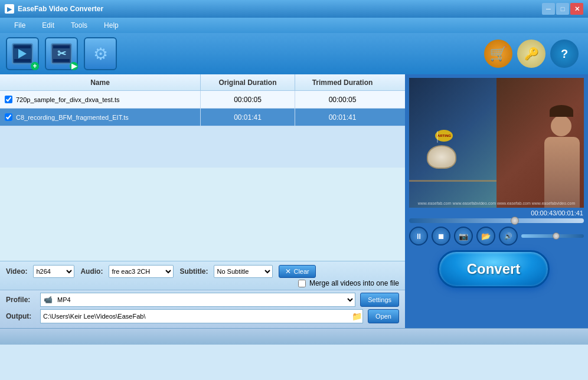  Describe the element at coordinates (508, 236) in the screenshot. I see `volume-button: 🔊` at that location.